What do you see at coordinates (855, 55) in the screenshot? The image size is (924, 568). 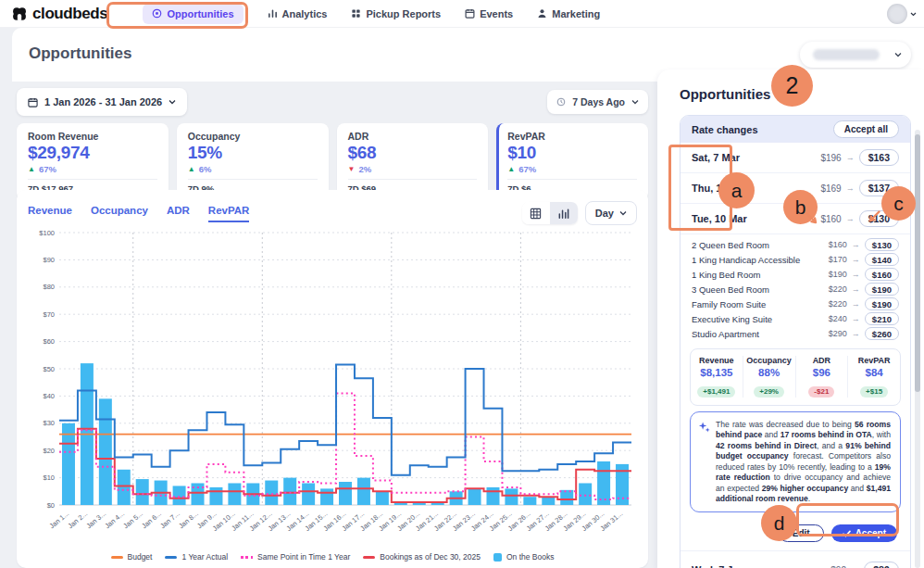 I see `property-selector` at bounding box center [855, 55].